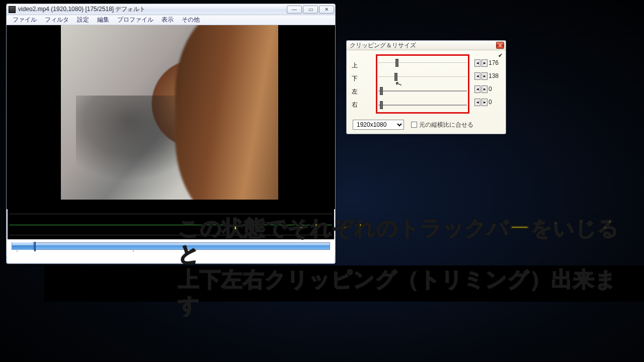  What do you see at coordinates (171, 247) in the screenshot?
I see `scrub-area: ' '` at bounding box center [171, 247].